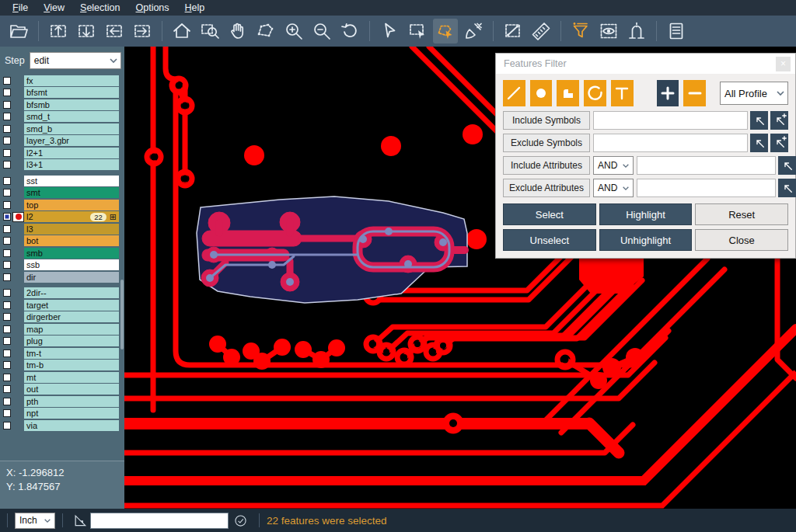 This screenshot has height=532, width=796. Describe the element at coordinates (54, 8) in the screenshot. I see `menu-item-view: View` at that location.